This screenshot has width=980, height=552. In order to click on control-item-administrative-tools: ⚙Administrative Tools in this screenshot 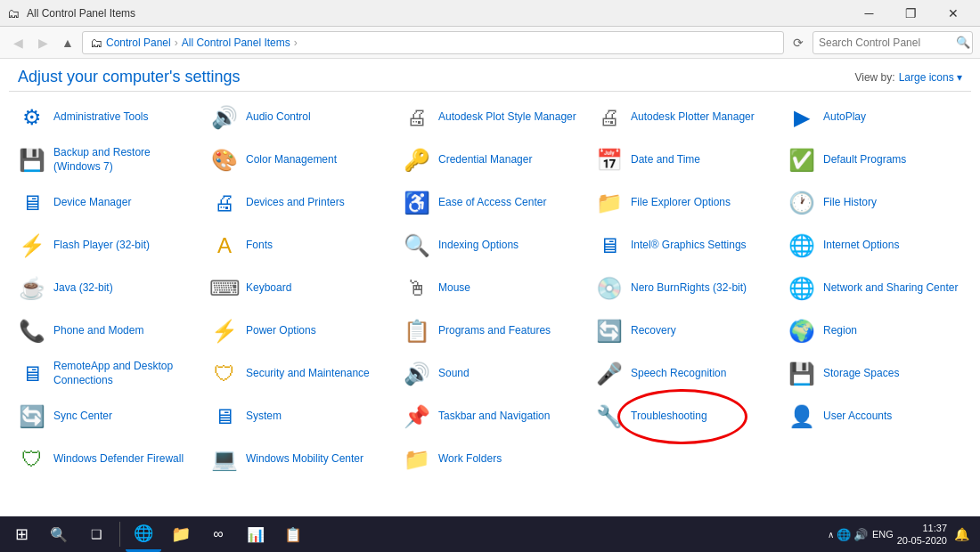, I will do `click(105, 118)`.